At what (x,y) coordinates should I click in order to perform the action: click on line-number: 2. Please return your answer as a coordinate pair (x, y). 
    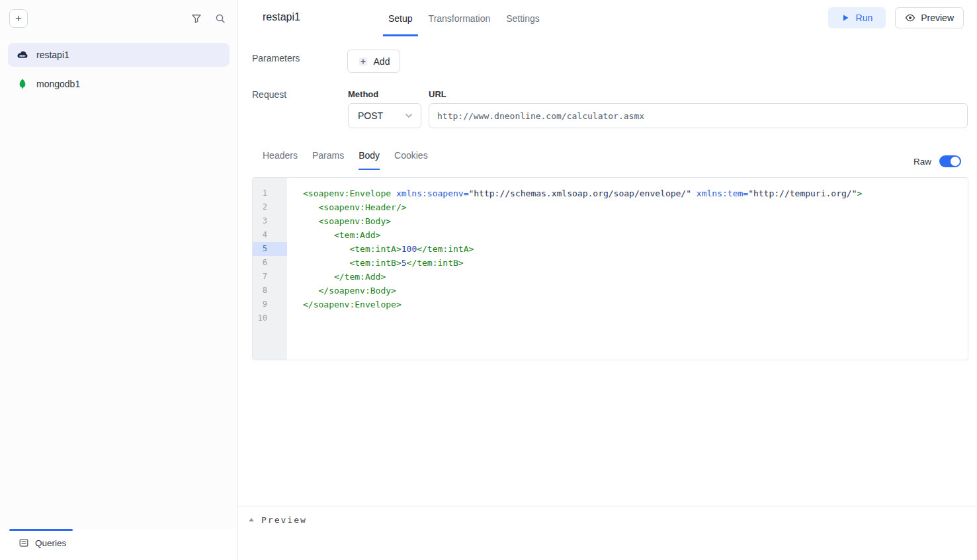
    Looking at the image, I should click on (270, 208).